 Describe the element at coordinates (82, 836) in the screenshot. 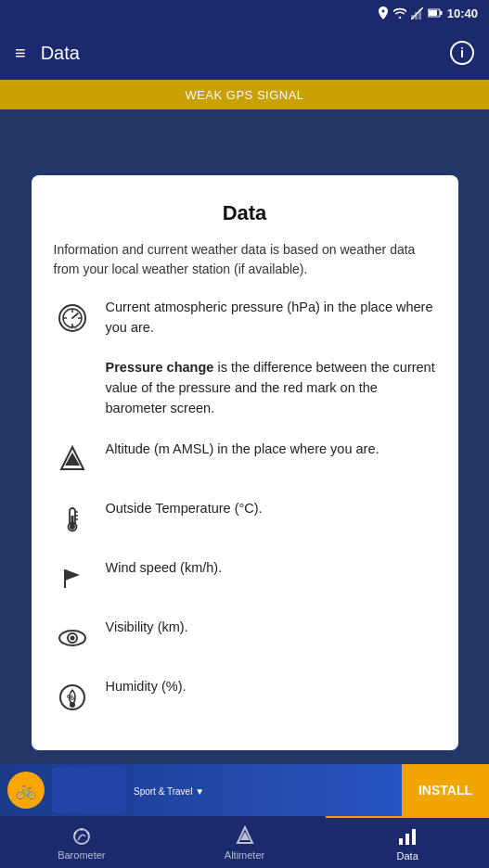

I see `barometer-nav-icon` at that location.